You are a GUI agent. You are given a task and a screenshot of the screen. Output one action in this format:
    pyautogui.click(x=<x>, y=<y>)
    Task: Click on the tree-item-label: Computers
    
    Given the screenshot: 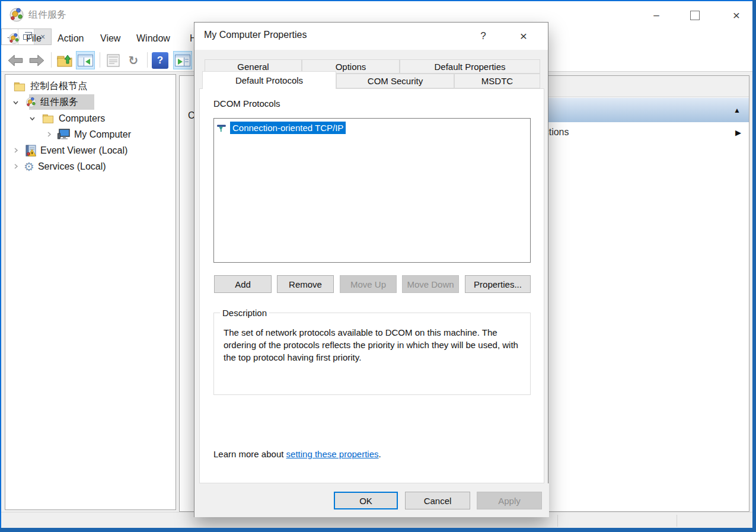 What is the action you would take?
    pyautogui.click(x=82, y=119)
    